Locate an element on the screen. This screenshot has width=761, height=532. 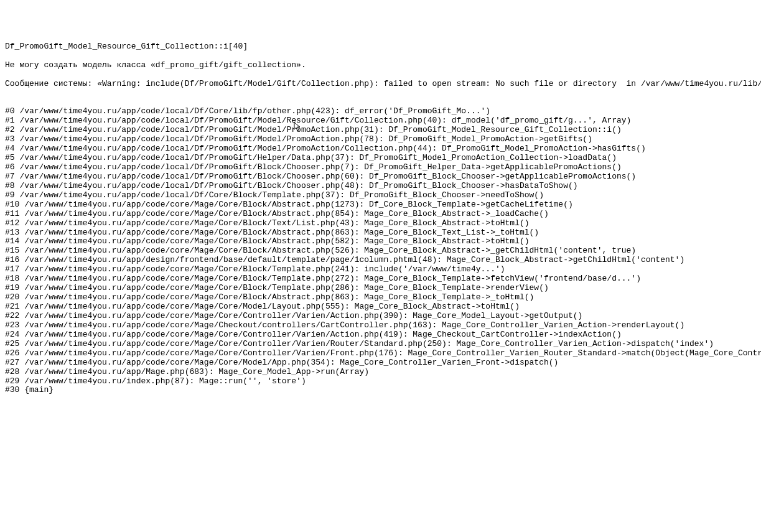
trace-line: #9 /var/www/time4you.ru/app/code/local/D… is located at coordinates (381, 195).